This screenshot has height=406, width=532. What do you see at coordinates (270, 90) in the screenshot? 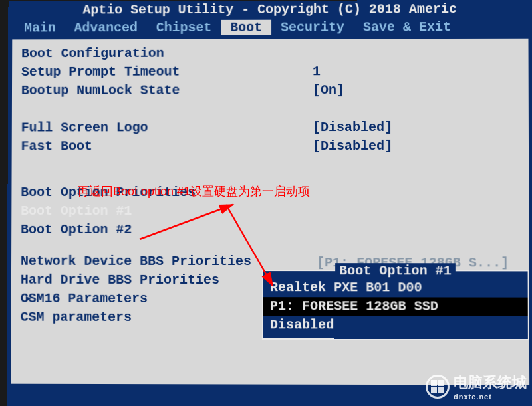
I see `row-numlock: Bootup NumLock State [On]` at bounding box center [270, 90].